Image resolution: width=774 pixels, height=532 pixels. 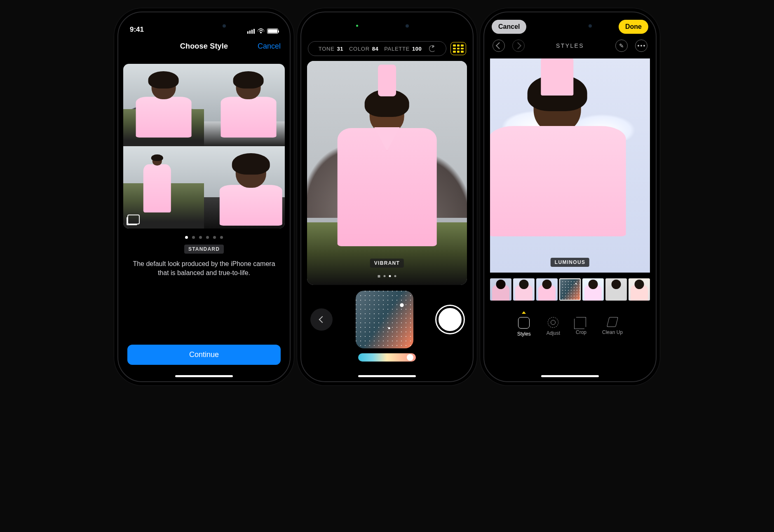 I want to click on chevron-left-icon, so click(x=322, y=320).